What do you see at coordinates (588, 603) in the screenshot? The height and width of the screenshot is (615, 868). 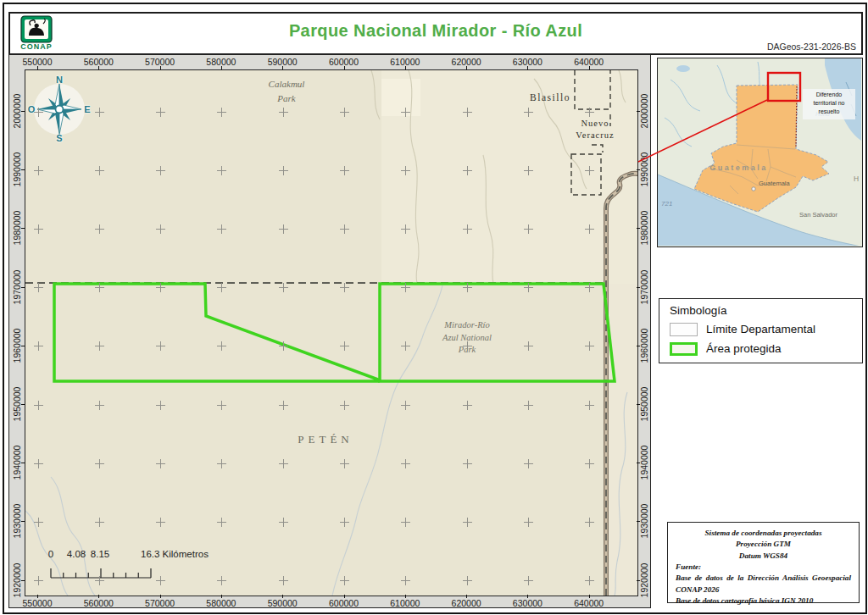 I see `x-axis-label-bottom: 640000` at bounding box center [588, 603].